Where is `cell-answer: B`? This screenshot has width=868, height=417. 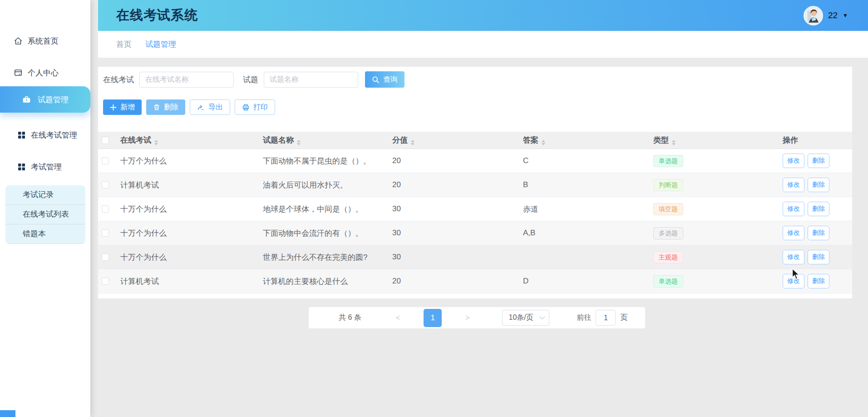
cell-answer: B is located at coordinates (588, 185).